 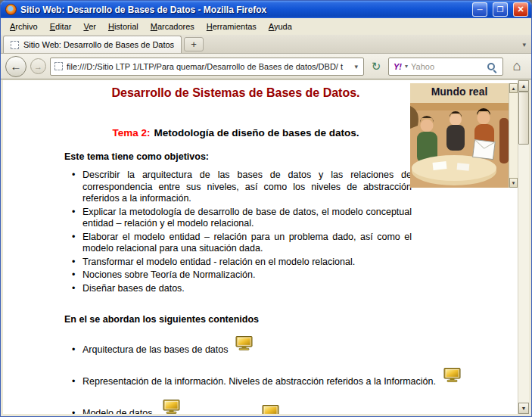 What do you see at coordinates (98, 45) in the screenshot?
I see `tab-label: Sitio Web: Desarrollo de Bases de Datos` at bounding box center [98, 45].